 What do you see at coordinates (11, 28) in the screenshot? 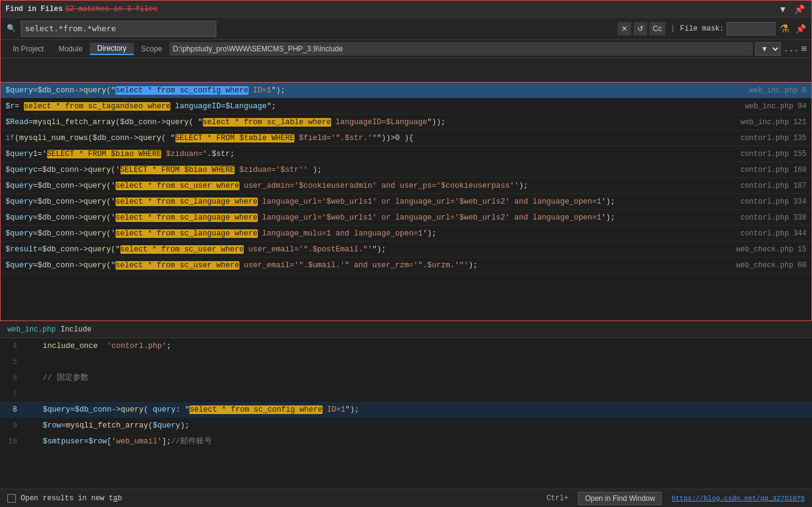
I see `search-icon: 🔍` at bounding box center [11, 28].